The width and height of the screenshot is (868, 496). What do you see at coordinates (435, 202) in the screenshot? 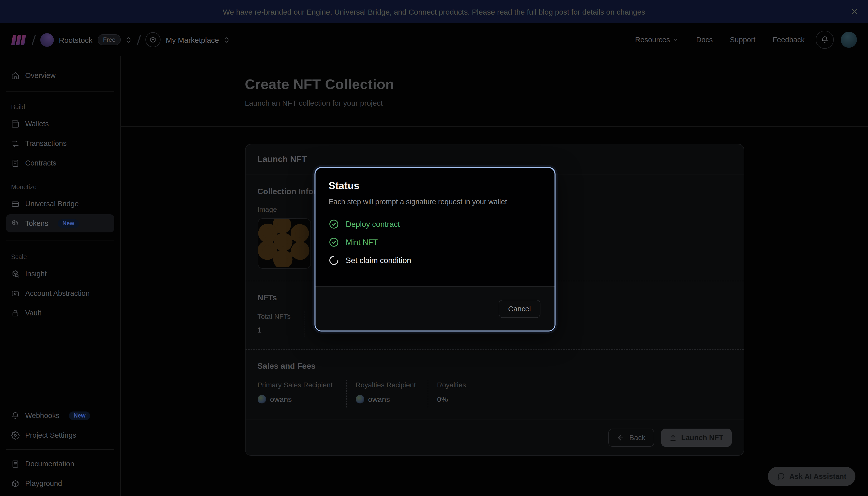
I see `status-modal-subtitle: Each step will prompt a signature reques…` at bounding box center [435, 202].